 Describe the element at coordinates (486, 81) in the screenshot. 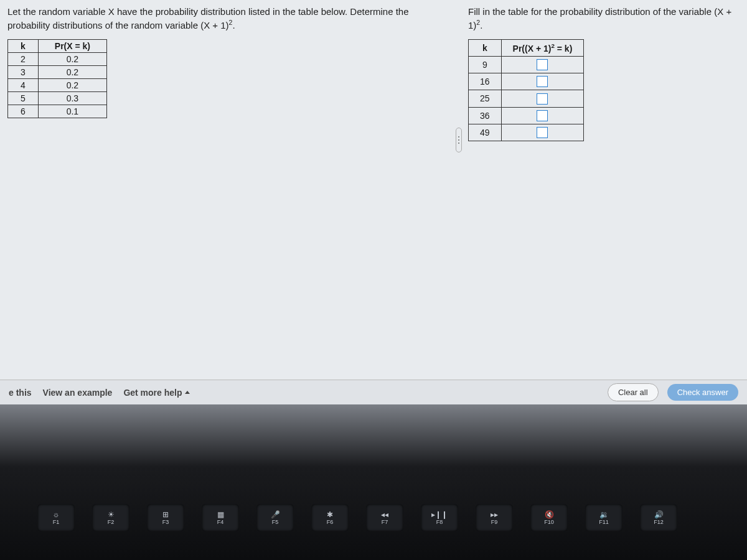

I see `answer-k: 16` at that location.